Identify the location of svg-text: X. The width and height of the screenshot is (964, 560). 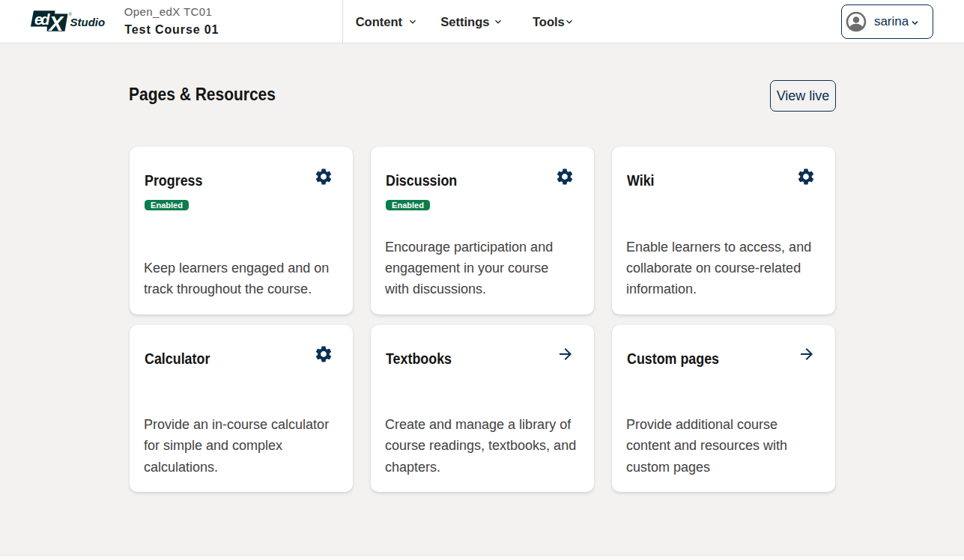
(57, 22).